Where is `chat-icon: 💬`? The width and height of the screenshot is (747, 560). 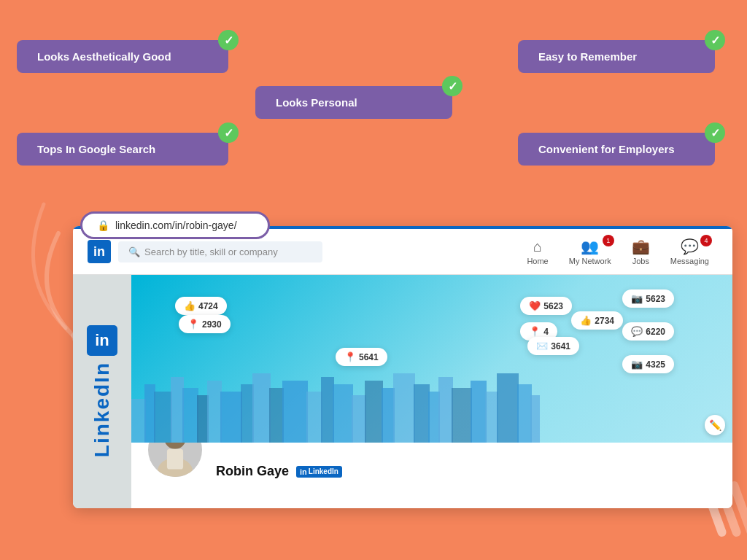 chat-icon: 💬 is located at coordinates (637, 331).